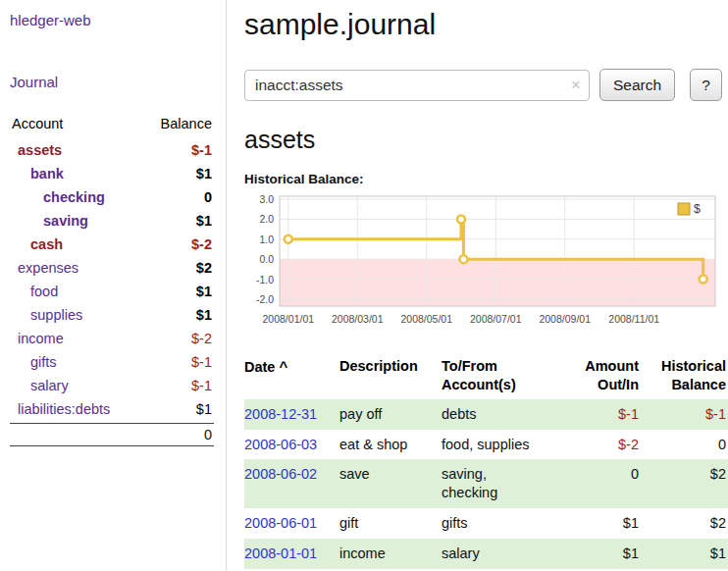  What do you see at coordinates (496, 319) in the screenshot?
I see `x-tick-label: 2008/07/01` at bounding box center [496, 319].